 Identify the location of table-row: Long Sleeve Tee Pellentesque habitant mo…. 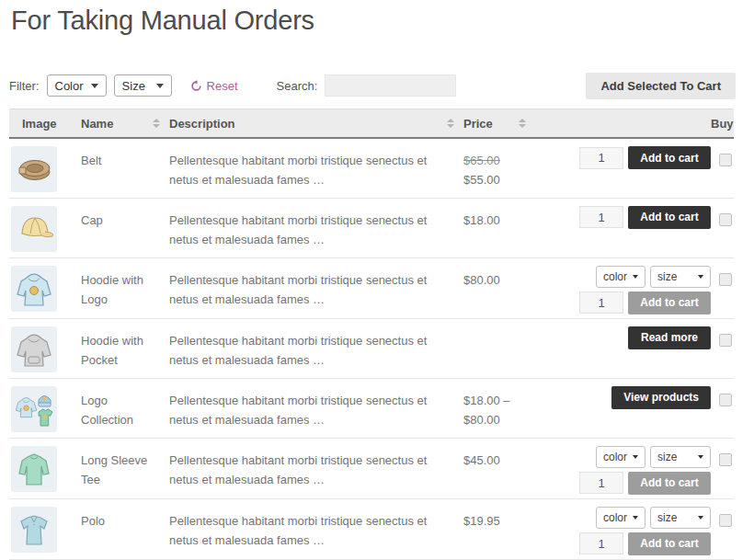
(371, 468).